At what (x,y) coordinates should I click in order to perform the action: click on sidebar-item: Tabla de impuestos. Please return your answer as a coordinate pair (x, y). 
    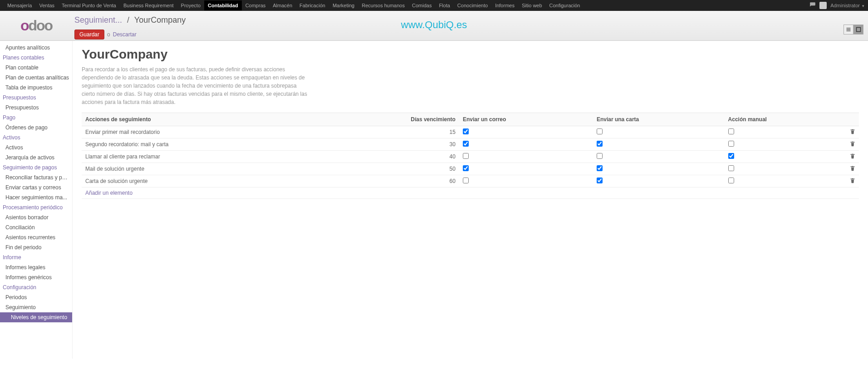
    Looking at the image, I should click on (36, 88).